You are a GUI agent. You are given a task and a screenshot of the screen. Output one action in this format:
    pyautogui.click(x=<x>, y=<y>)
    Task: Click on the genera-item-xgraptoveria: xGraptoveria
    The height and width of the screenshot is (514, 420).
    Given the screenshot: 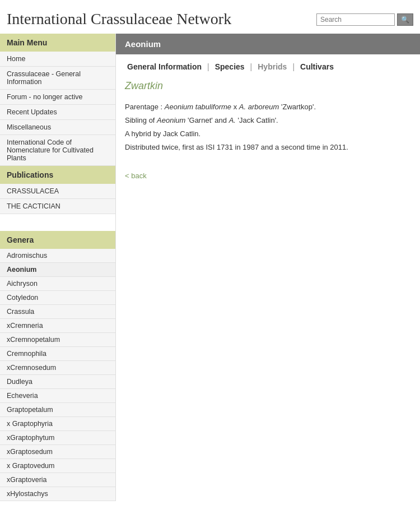 What is the action you would take?
    pyautogui.click(x=58, y=480)
    